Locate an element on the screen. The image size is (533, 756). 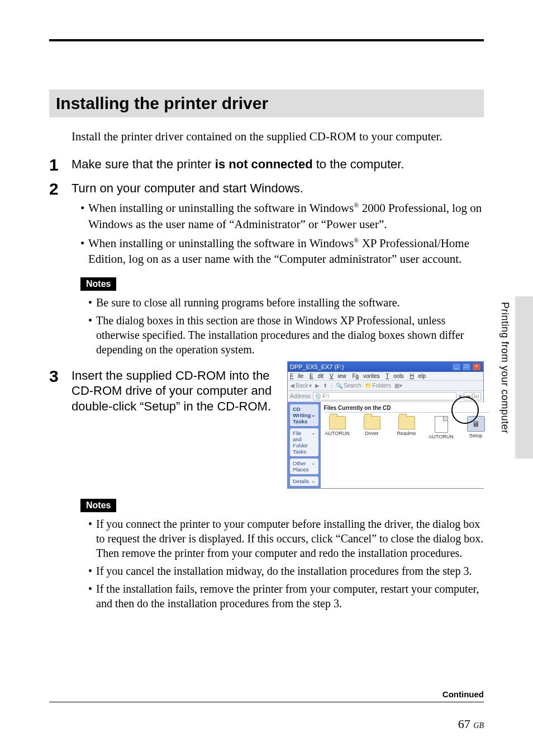
folders-button: 📁 Folders is located at coordinates (378, 386).